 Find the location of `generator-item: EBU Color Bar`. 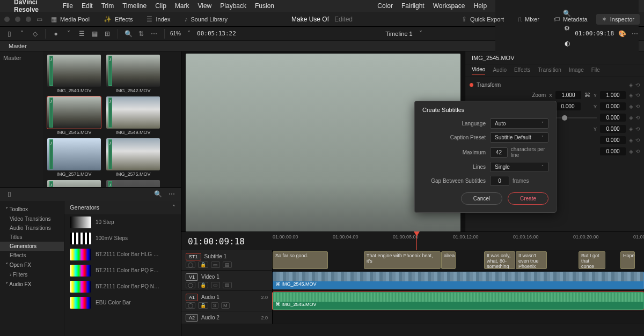

generator-item: EBU Color Bar is located at coordinates (122, 303).